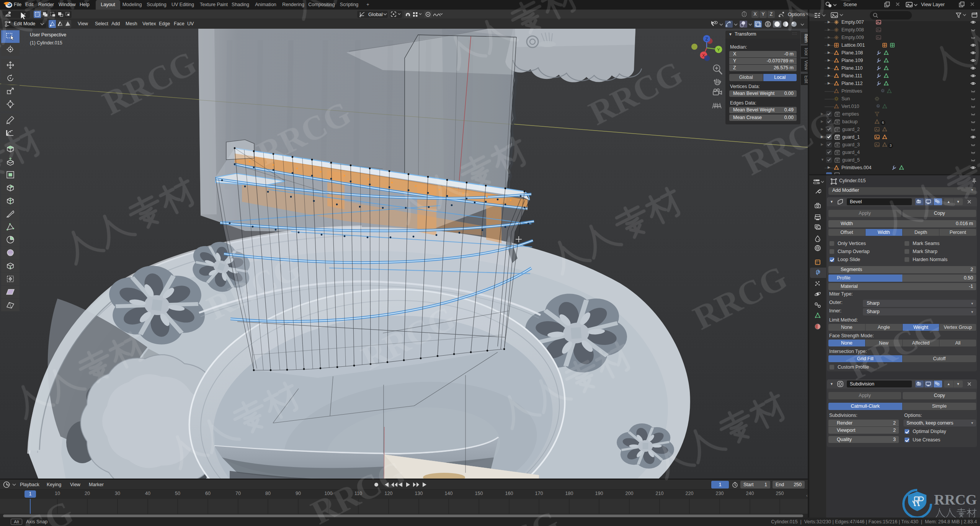 This screenshot has height=526, width=980. I want to click on svg-text: (1) Cylinder.015, so click(46, 43).